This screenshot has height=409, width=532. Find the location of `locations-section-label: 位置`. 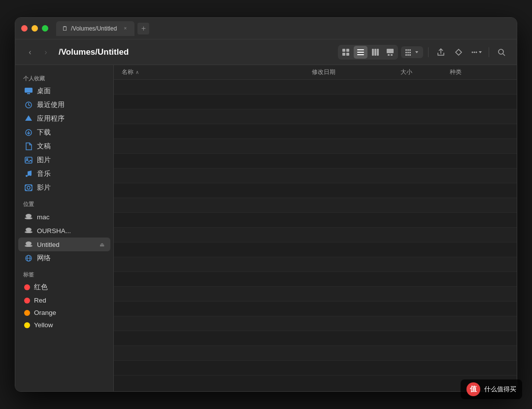

locations-section-label: 位置 is located at coordinates (64, 202).